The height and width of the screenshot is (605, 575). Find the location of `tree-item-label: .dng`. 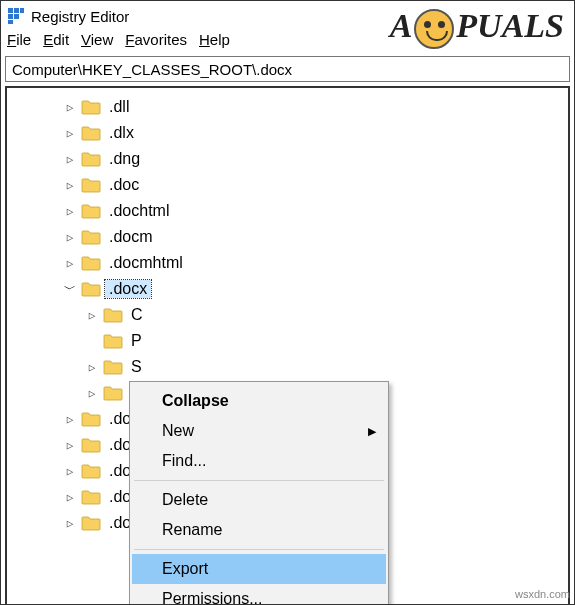

tree-item-label: .dng is located at coordinates (124, 159).